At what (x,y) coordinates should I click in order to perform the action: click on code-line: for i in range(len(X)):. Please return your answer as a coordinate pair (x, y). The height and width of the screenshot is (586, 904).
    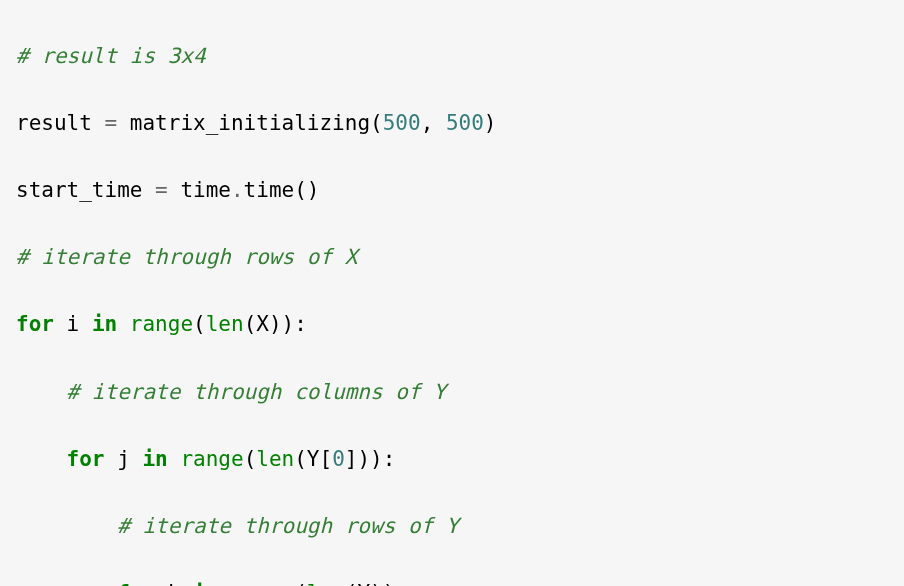
    Looking at the image, I should click on (452, 325).